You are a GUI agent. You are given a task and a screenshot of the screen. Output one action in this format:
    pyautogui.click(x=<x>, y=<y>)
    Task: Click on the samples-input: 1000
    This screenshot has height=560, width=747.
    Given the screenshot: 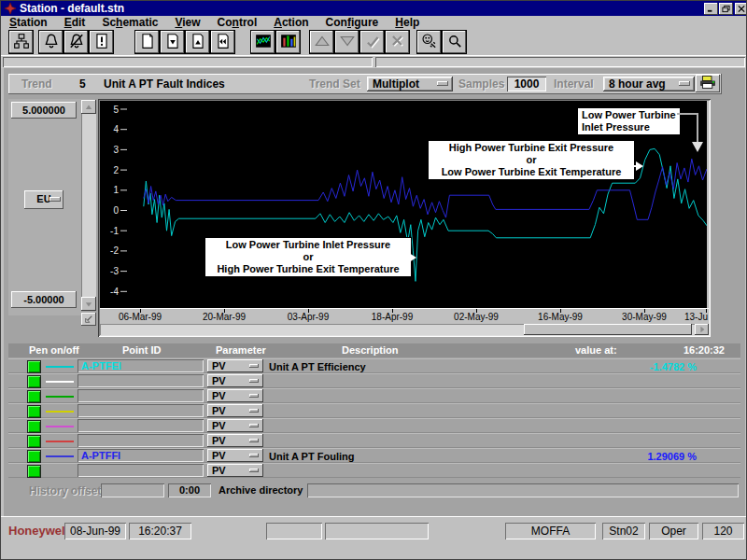 What is the action you would take?
    pyautogui.click(x=527, y=84)
    